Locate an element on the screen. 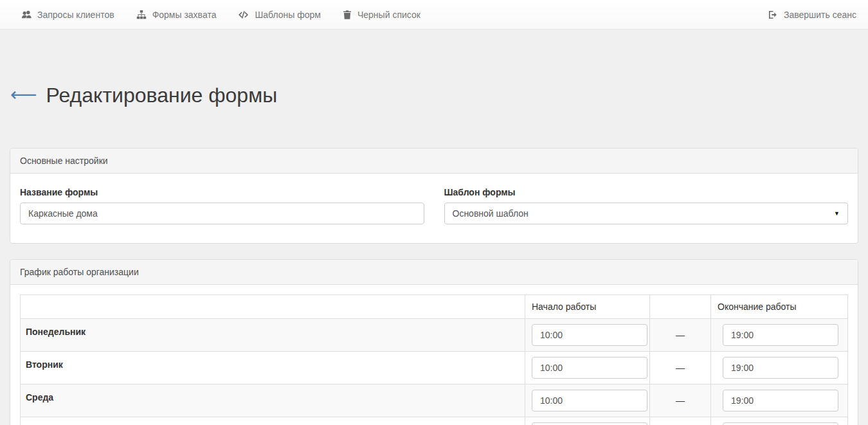 The image size is (868, 425). nav-item-label: Запросы клиентов is located at coordinates (76, 15).